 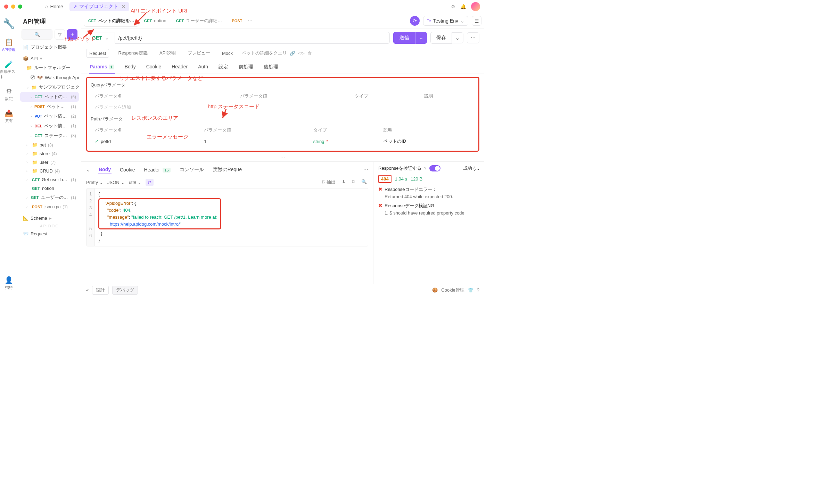 What do you see at coordinates (49, 162) in the screenshot?
I see `folder-user: ›📁user(7)` at bounding box center [49, 162].